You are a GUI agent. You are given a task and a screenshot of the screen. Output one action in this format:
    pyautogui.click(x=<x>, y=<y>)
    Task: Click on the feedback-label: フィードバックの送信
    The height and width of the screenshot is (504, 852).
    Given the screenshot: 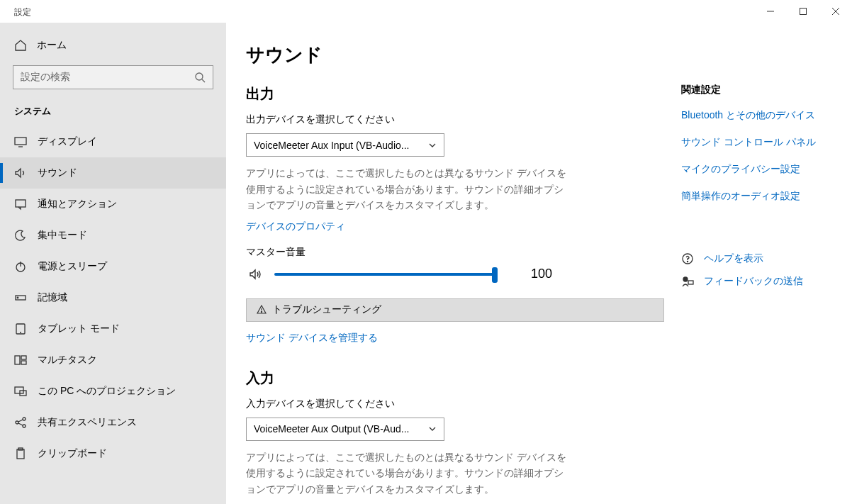 What is the action you would take?
    pyautogui.click(x=753, y=281)
    